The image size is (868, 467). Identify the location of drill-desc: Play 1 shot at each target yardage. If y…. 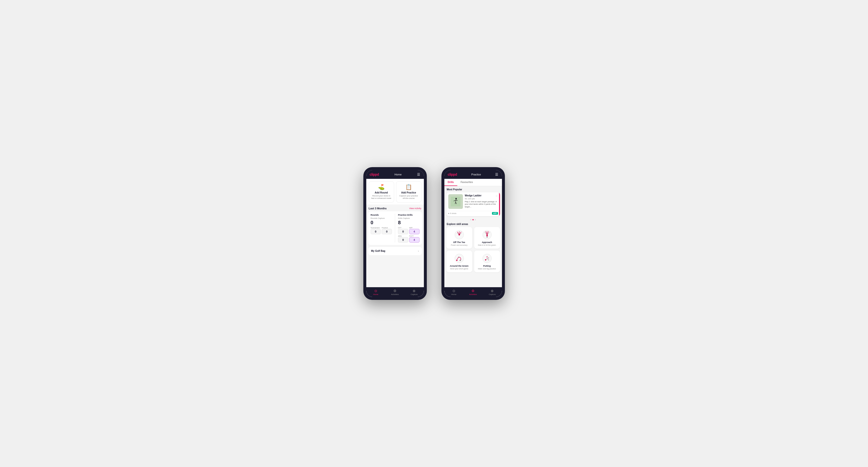
(482, 204).